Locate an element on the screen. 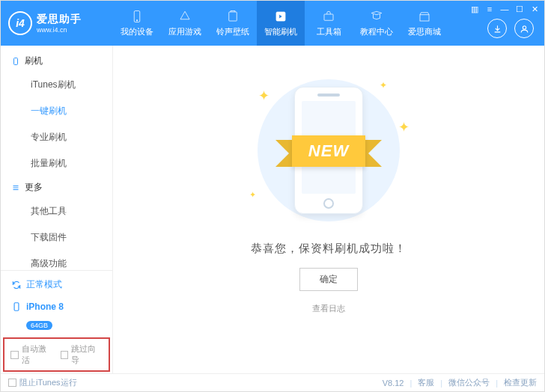 This screenshot has height=392, width=545. sidebar-item-batch: 批量刷机 is located at coordinates (57, 163).